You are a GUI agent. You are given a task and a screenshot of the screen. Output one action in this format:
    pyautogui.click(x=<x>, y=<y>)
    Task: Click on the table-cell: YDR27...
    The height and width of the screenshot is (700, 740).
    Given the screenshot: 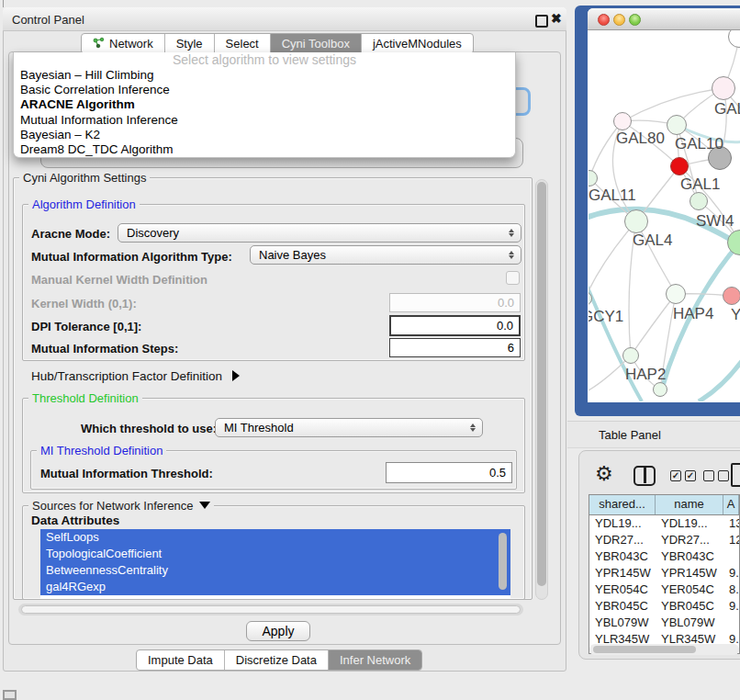 What is the action you would take?
    pyautogui.click(x=622, y=540)
    